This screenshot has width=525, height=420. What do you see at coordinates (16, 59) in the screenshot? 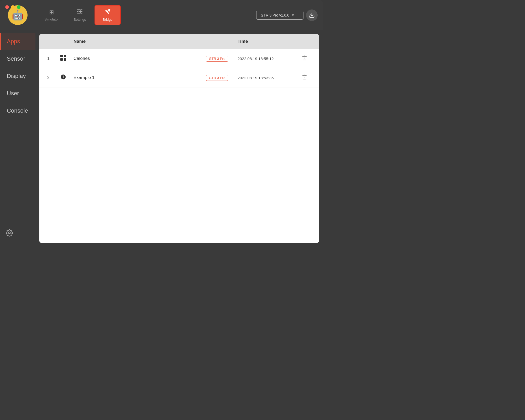
I see `sidebar-label-sensor: Sensor` at bounding box center [16, 59].